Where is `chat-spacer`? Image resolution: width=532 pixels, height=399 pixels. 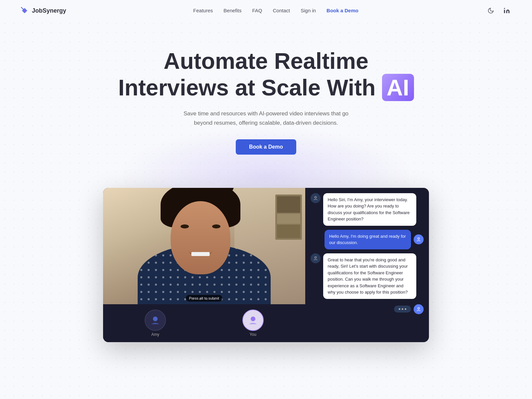 chat-spacer is located at coordinates (367, 328).